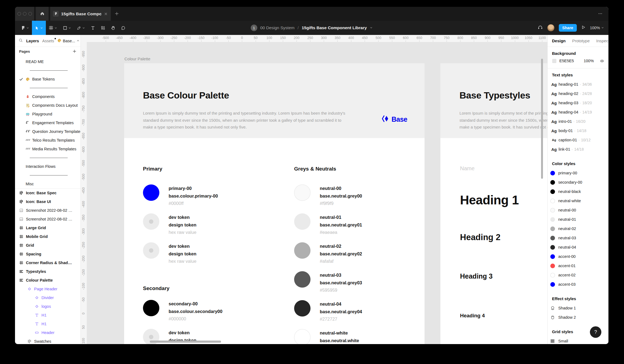  I want to click on swatch-row: secondary-00 base.colour.secondary00 #00…, so click(207, 314).